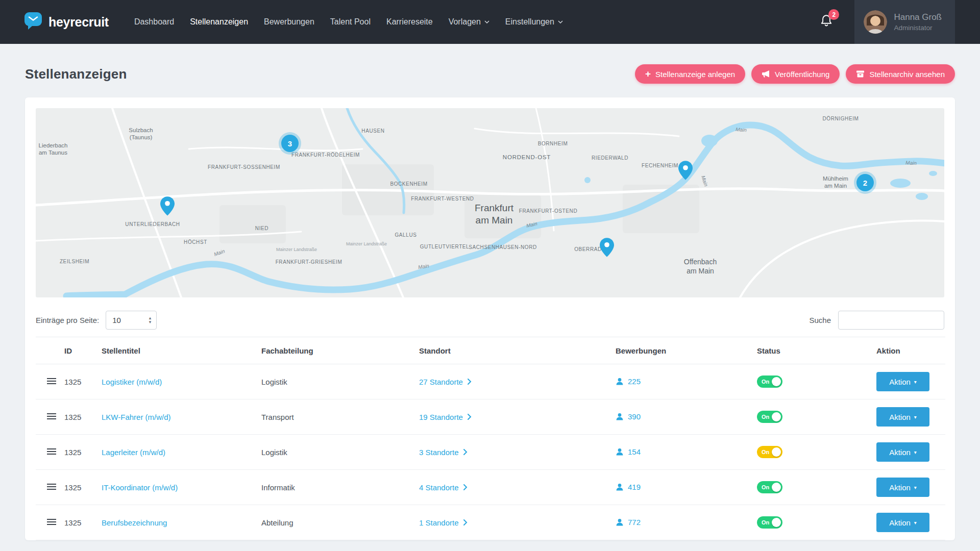 The image size is (980, 551). What do you see at coordinates (491, 351) in the screenshot?
I see `table-header-row: ID Stellentitel Fachabteilung Standort B…` at bounding box center [491, 351].